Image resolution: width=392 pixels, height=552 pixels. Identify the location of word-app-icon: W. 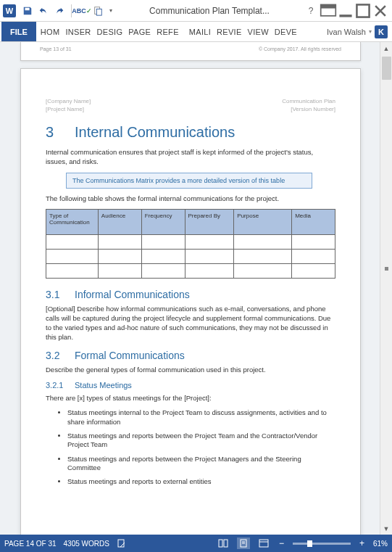
(9, 11).